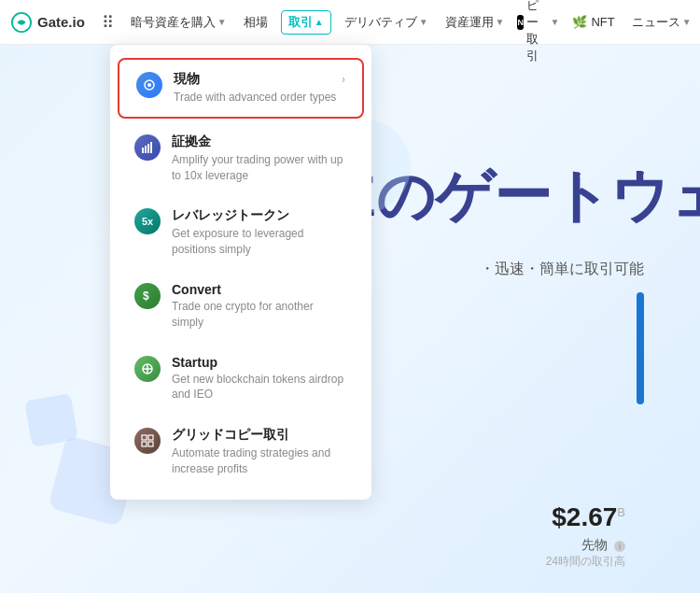  I want to click on grid-copy-desc: Automate trading strategies and increase…, so click(259, 461).